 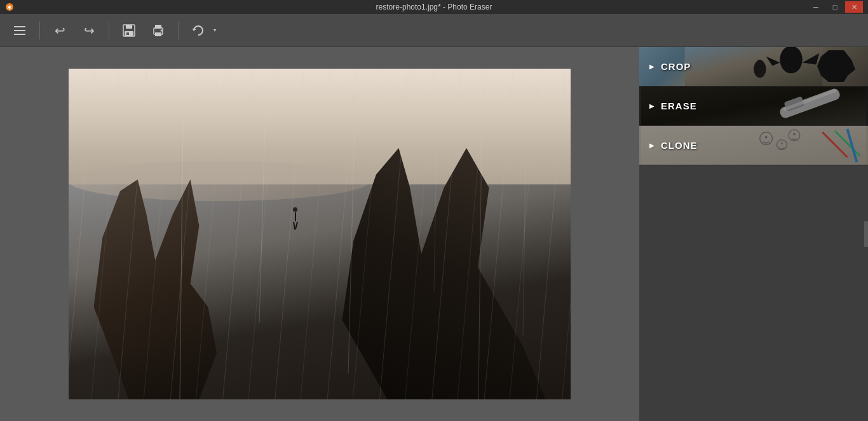 What do you see at coordinates (652, 145) in the screenshot?
I see `clone-arrow: ▶` at bounding box center [652, 145].